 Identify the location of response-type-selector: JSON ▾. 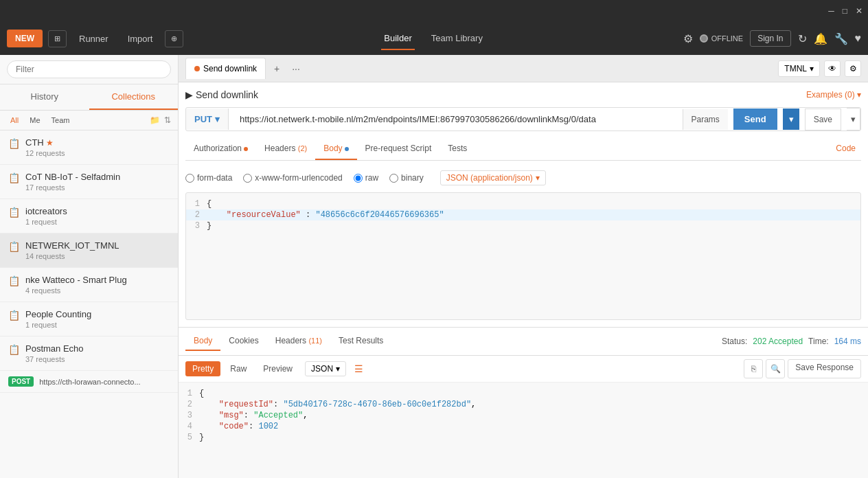
(326, 369).